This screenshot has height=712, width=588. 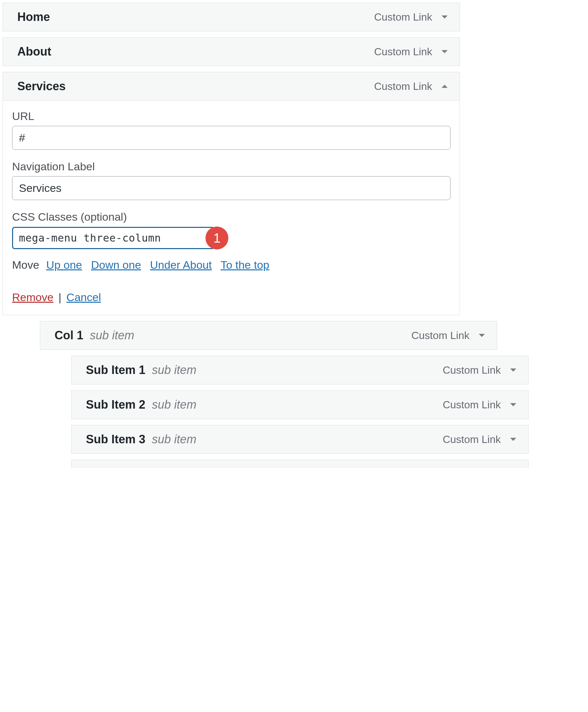 I want to click on move-down-link: Down one, so click(x=116, y=265).